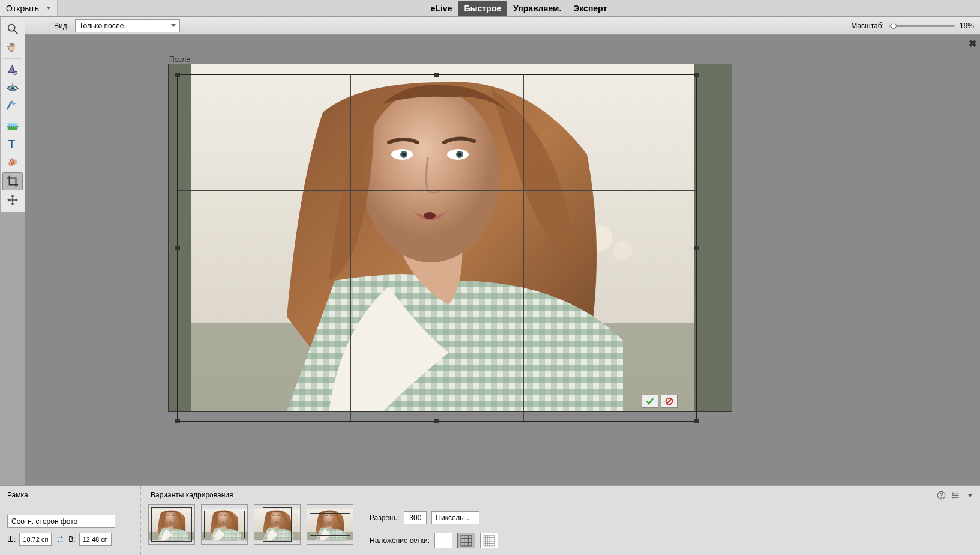  I want to click on height-label: В:, so click(72, 539).